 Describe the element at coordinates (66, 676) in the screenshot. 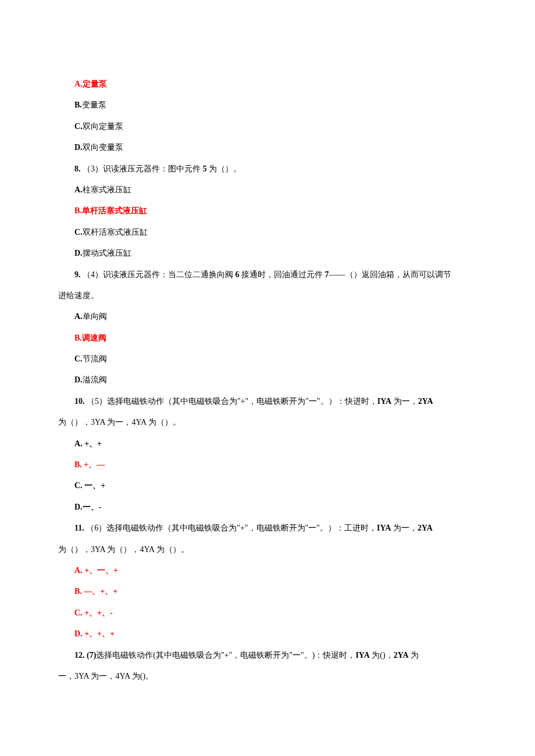

I see `question-text-segment: 一，` at that location.